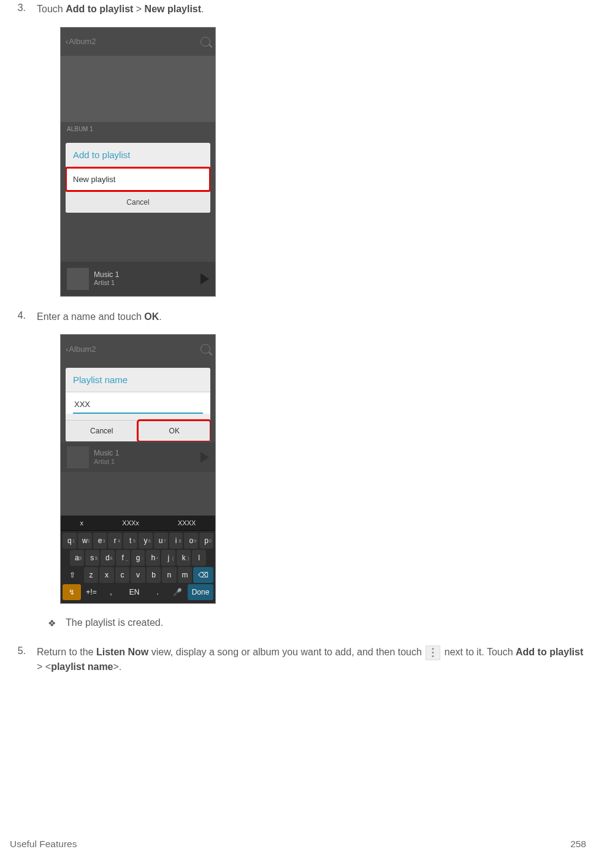 The image size is (596, 868). What do you see at coordinates (174, 431) in the screenshot?
I see `ok-button: OK` at bounding box center [174, 431].